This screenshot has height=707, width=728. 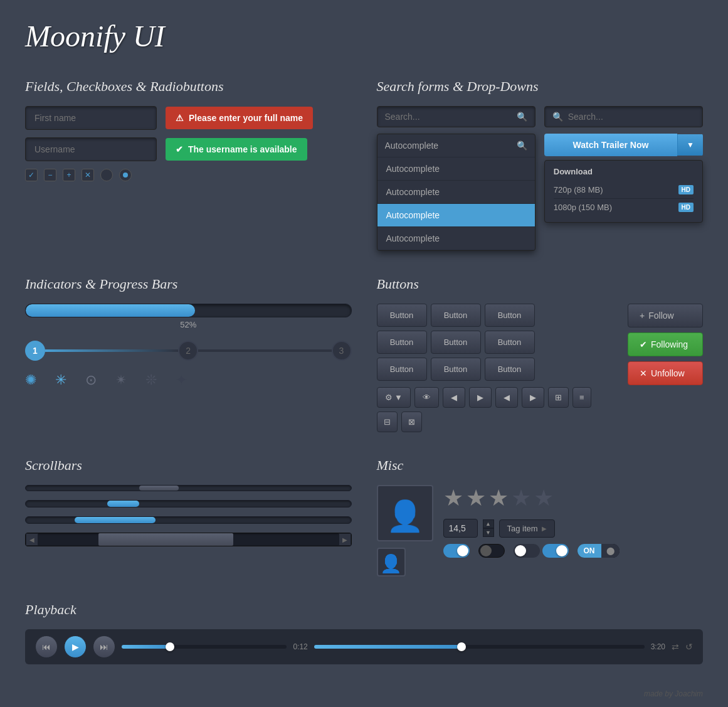 What do you see at coordinates (532, 528) in the screenshot?
I see `number-input-row: ▲ ▼ Tag item ▶` at bounding box center [532, 528].